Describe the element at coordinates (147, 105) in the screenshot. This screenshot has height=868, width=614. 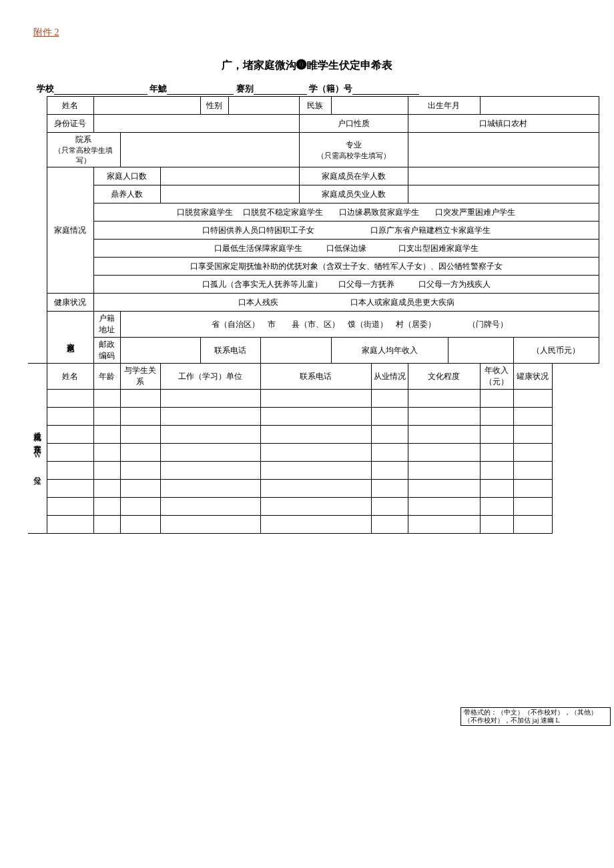
I see `field-name` at that location.